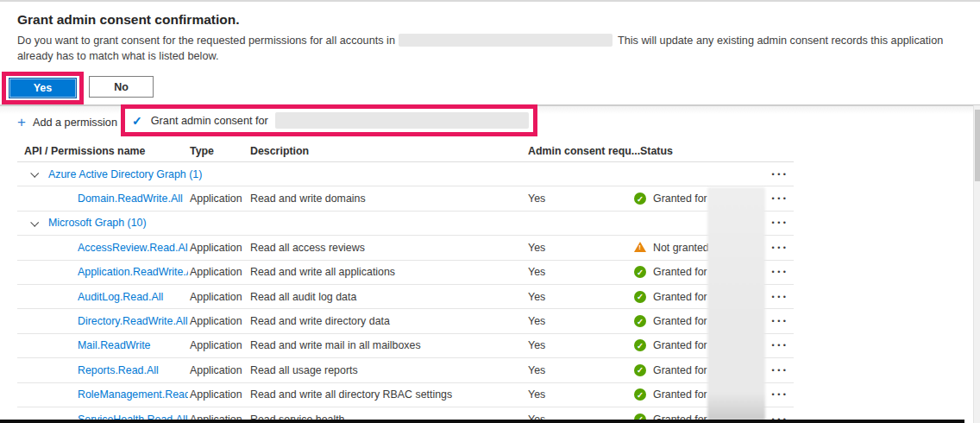 Image resolution: width=980 pixels, height=423 pixels. What do you see at coordinates (133, 321) in the screenshot?
I see `permission-link: Directory.ReadWrite.All` at bounding box center [133, 321].